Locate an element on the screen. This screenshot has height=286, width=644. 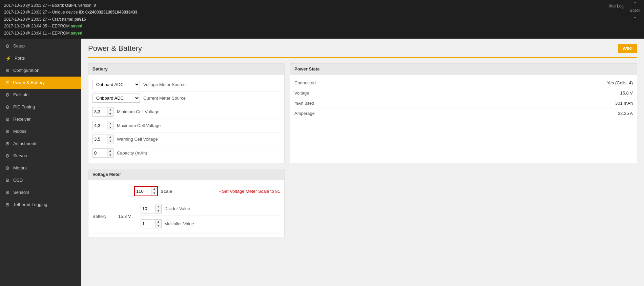
sidebar-item-label: Setup is located at coordinates (19, 46).